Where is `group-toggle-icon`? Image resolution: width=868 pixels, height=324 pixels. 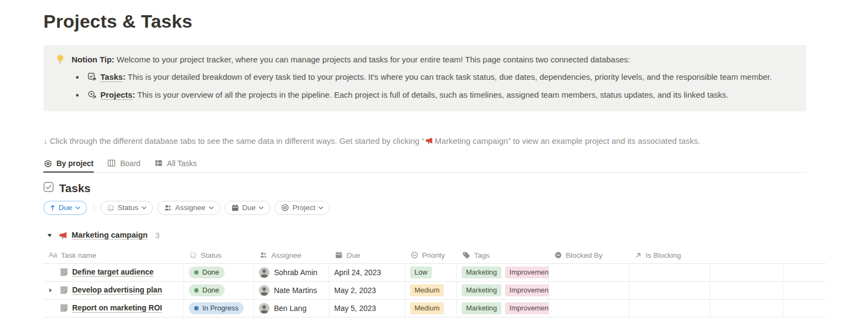 group-toggle-icon is located at coordinates (49, 236).